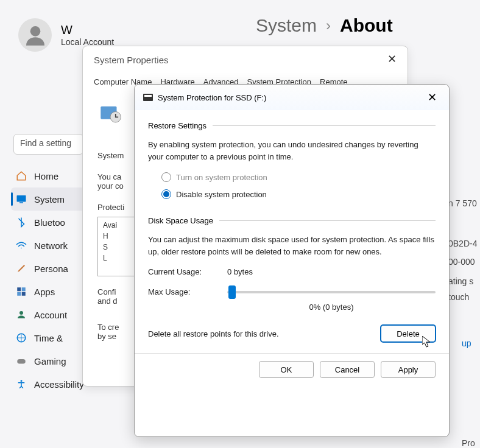 This screenshot has height=448, width=480. What do you see at coordinates (292, 292) in the screenshot?
I see `max-usage-row: Max Usage:` at bounding box center [292, 292].